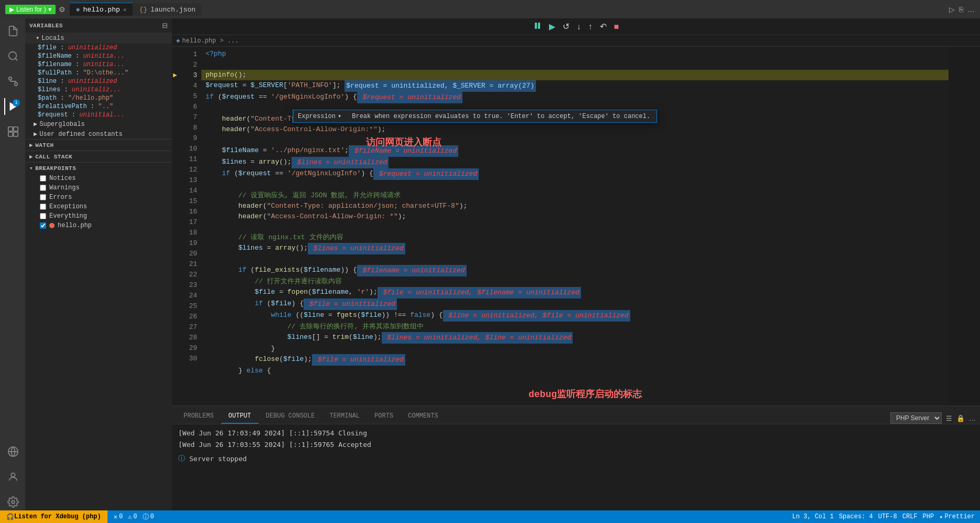 The height and width of the screenshot is (523, 980). I want to click on panel-tab-output: OUTPUT, so click(240, 417).